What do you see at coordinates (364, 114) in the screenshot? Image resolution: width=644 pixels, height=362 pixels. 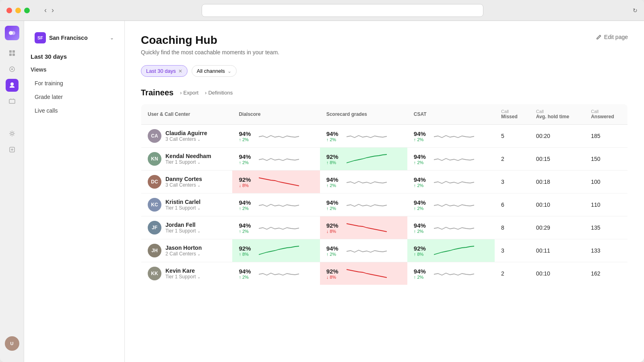 I see `th-scorecard: Scorecard grades` at bounding box center [364, 114].